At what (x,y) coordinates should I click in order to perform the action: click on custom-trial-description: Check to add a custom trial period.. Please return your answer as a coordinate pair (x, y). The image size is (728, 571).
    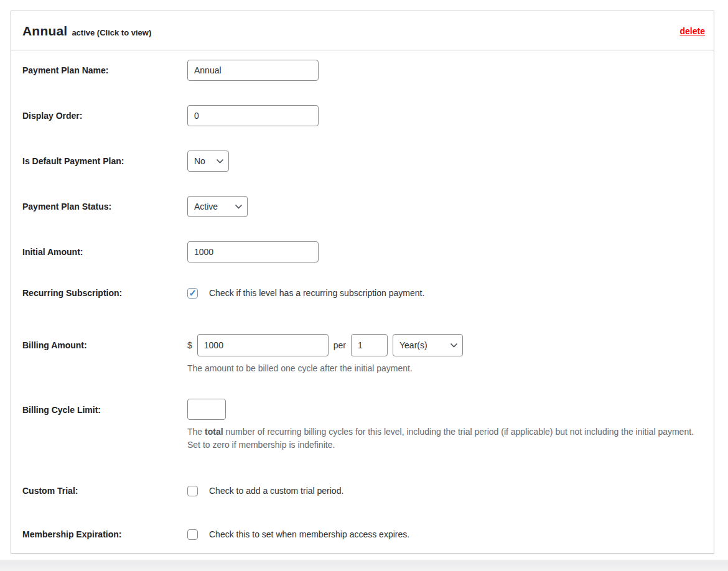
    Looking at the image, I should click on (276, 491).